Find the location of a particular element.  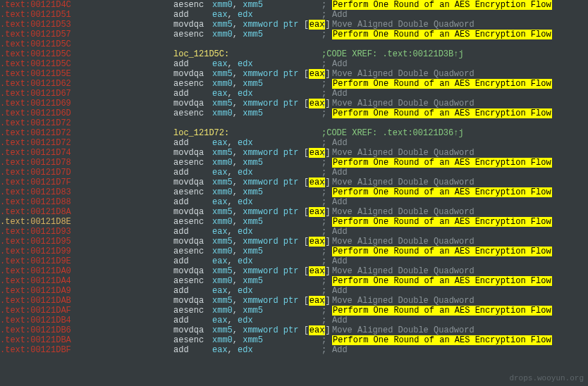

disasm-row: .text:00121D67addeax, edx;Add is located at coordinates (294, 94).